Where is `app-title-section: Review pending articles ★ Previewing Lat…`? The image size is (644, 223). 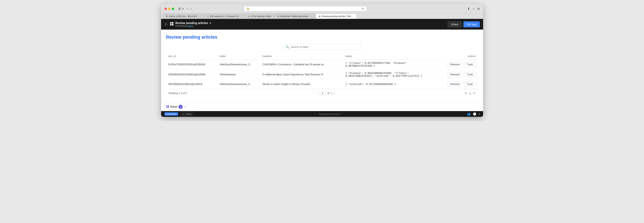 app-title-section: Review pending articles ★ Previewing Lat… is located at coordinates (194, 24).